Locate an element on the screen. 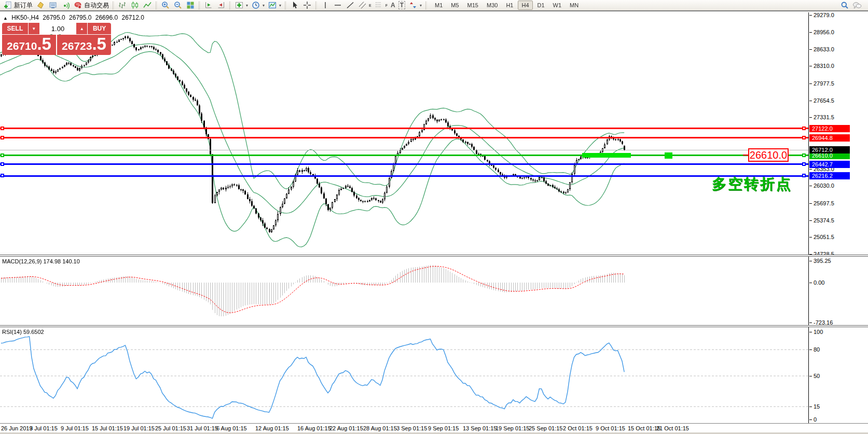 The image size is (868, 434). buy-button: BUY is located at coordinates (100, 29).